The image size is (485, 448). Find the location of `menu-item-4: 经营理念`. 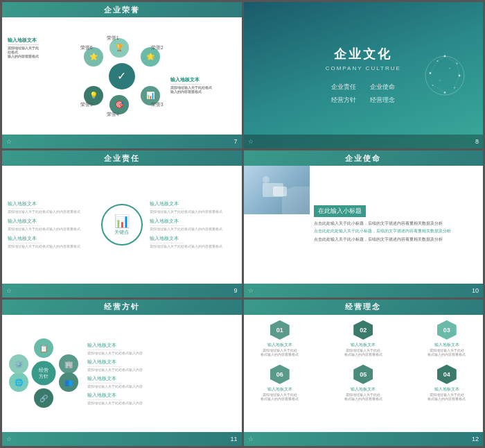

menu-item-4: 经营理念 is located at coordinates (382, 100).